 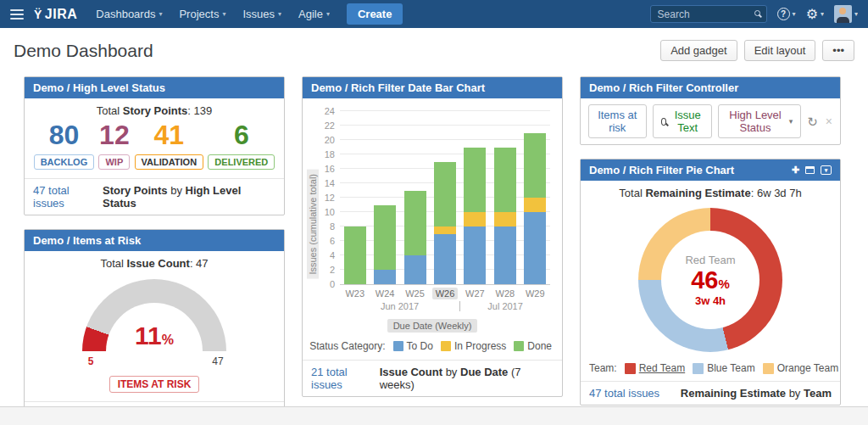 What do you see at coordinates (475, 216) in the screenshot?
I see `bar-w27` at bounding box center [475, 216].